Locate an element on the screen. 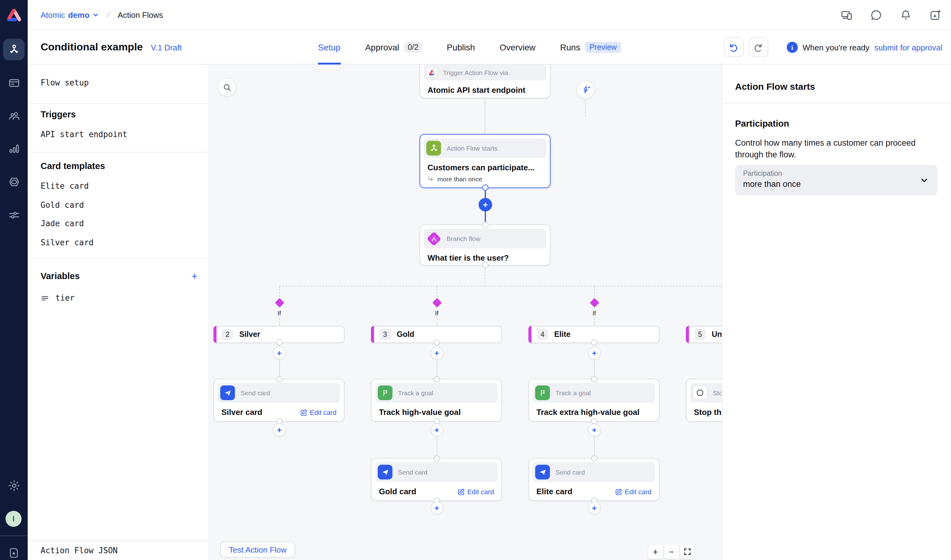 The height and width of the screenshot is (560, 951). node-track-extra-high-value-goal: Track a goal Track extra high-value goal is located at coordinates (594, 400).